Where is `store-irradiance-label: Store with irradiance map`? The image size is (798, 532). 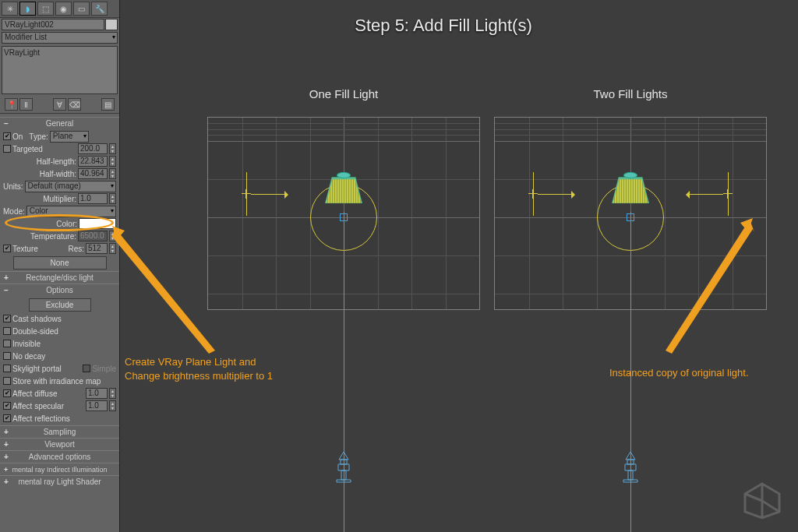
store-irradiance-label: Store with irradiance map is located at coordinates (56, 382).